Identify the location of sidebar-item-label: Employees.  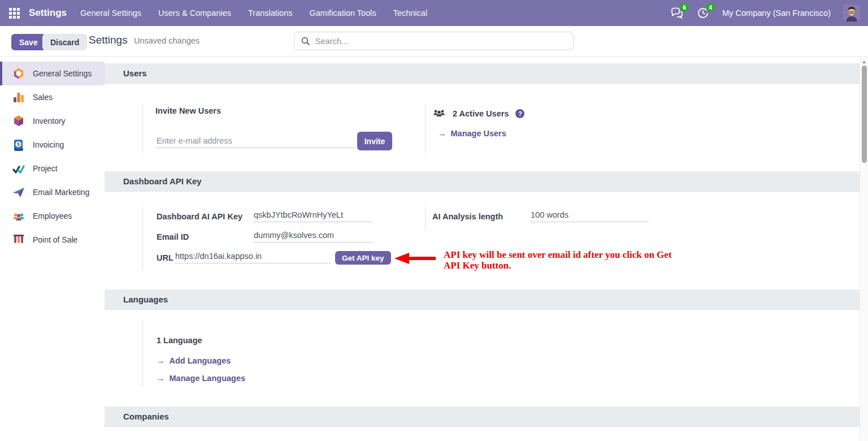
(52, 216).